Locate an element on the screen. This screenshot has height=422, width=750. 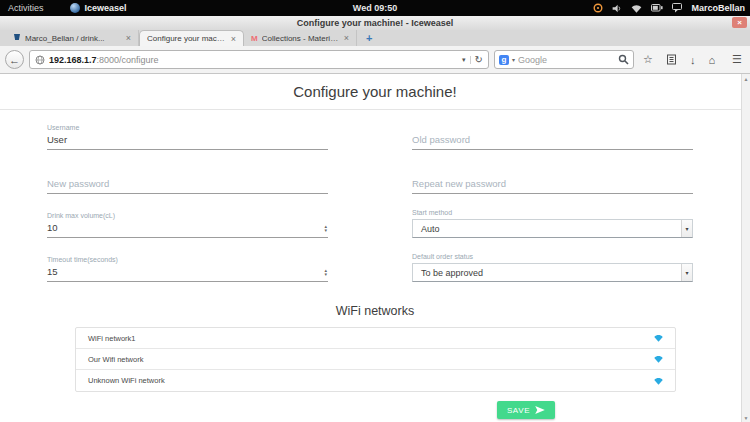
start-method-select: Auto ▾ is located at coordinates (552, 228).